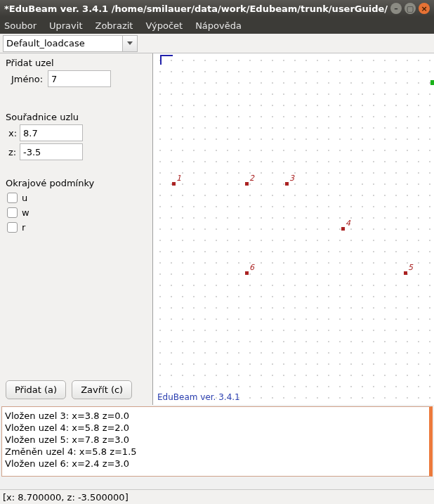 This screenshot has height=504, width=434. I want to click on loadcase-combo, so click(70, 44).